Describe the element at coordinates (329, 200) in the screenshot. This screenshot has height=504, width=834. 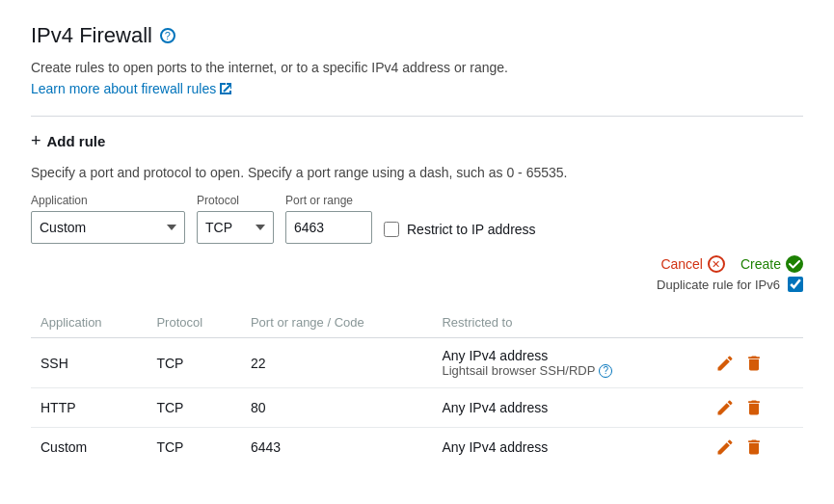
I see `port-label: Port or range` at that location.